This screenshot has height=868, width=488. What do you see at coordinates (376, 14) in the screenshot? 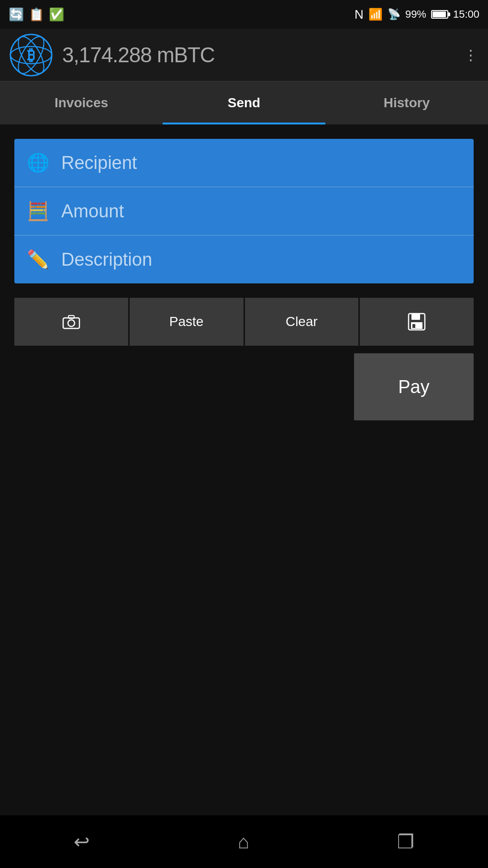
I see `wifi-icon: 📶` at bounding box center [376, 14].